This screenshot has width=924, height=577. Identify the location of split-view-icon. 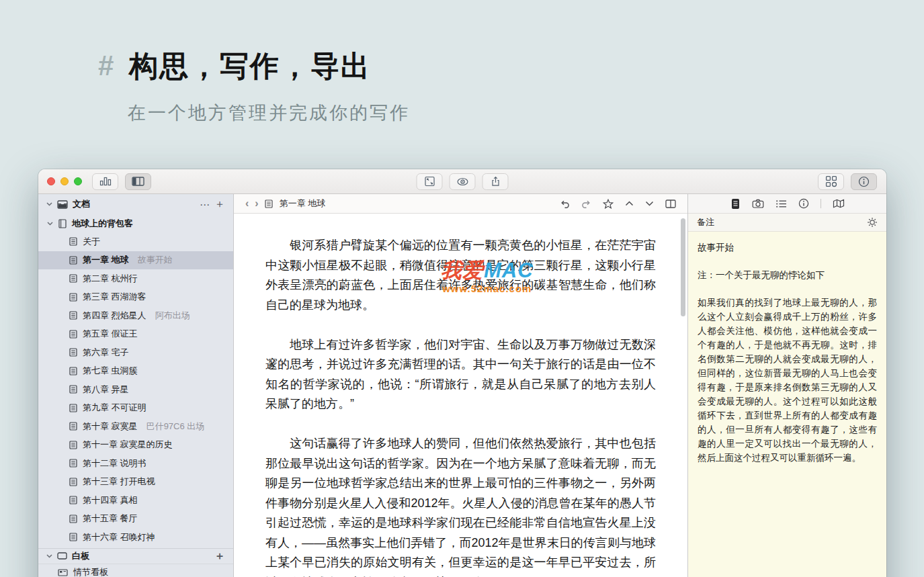
(671, 204).